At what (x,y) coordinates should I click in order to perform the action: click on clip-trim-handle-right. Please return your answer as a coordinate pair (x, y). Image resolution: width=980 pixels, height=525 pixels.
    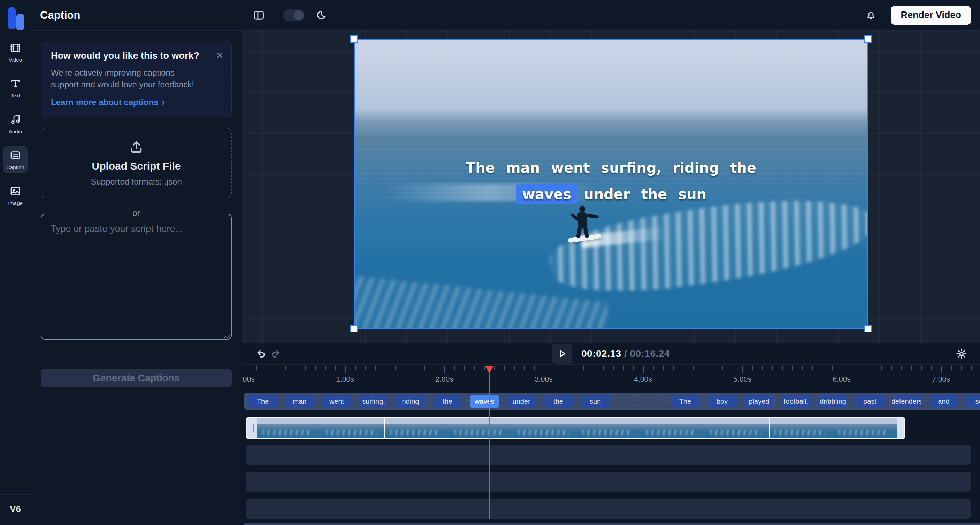
    Looking at the image, I should click on (901, 428).